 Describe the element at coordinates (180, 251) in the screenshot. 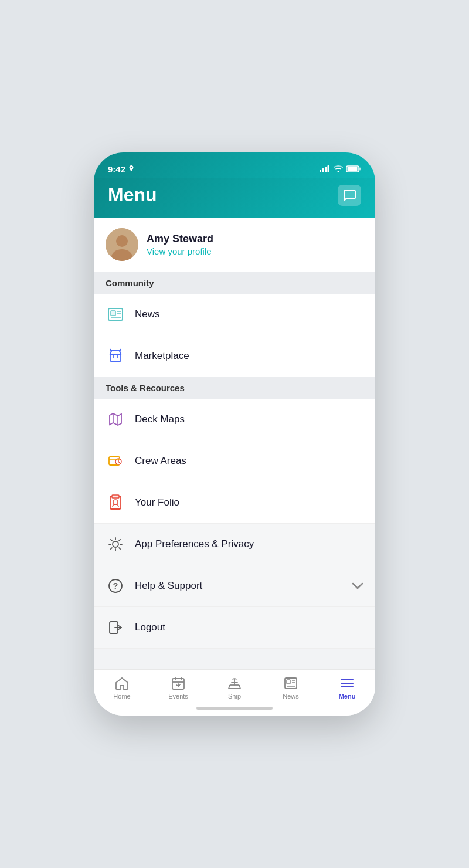

I see `view-profile-link: View your profile` at that location.